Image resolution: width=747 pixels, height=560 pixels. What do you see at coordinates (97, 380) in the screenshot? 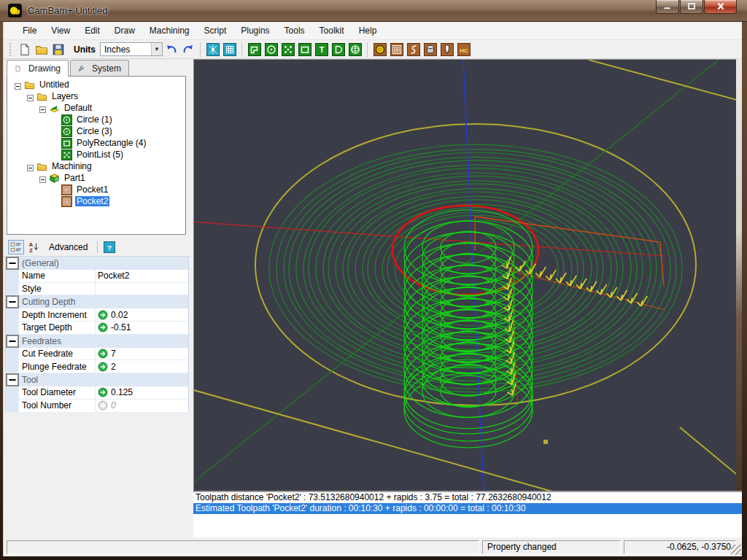
I see `property-category-tool: Tool` at bounding box center [97, 380].